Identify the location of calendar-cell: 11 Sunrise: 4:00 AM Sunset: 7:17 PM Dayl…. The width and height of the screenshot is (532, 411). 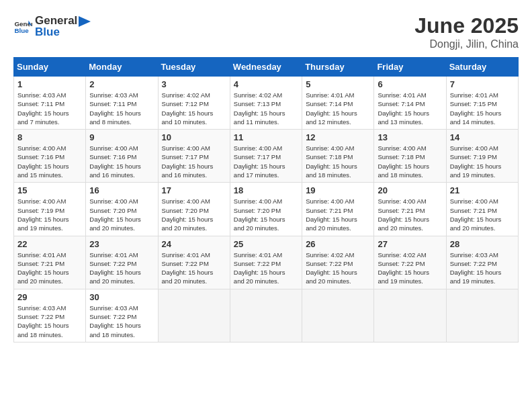
(266, 156).